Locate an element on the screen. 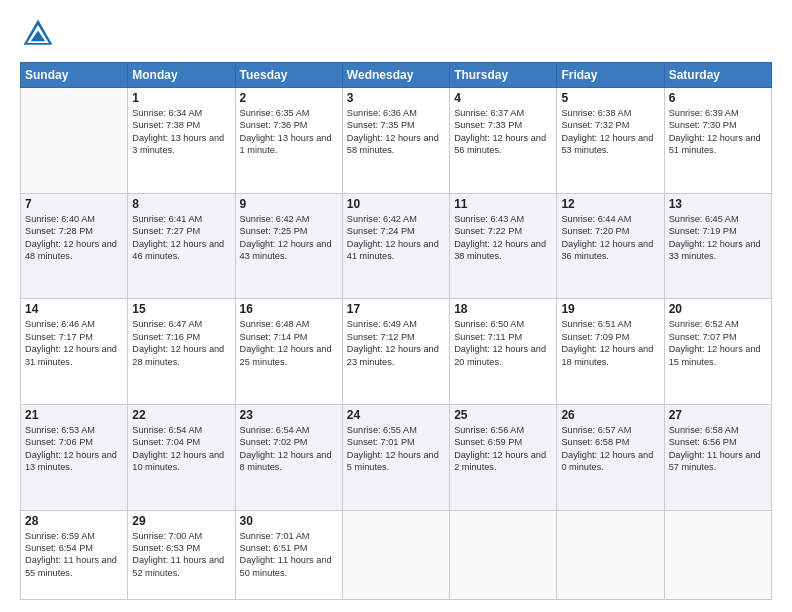 Image resolution: width=792 pixels, height=612 pixels. weekday-header-wednesday: Wednesday is located at coordinates (396, 76).